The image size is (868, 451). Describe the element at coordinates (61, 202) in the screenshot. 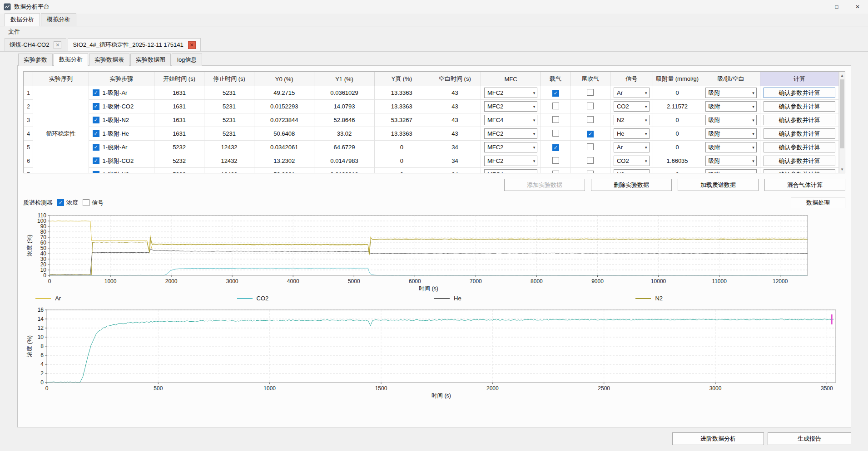

I see `concentration-checkbox: ✓` at that location.